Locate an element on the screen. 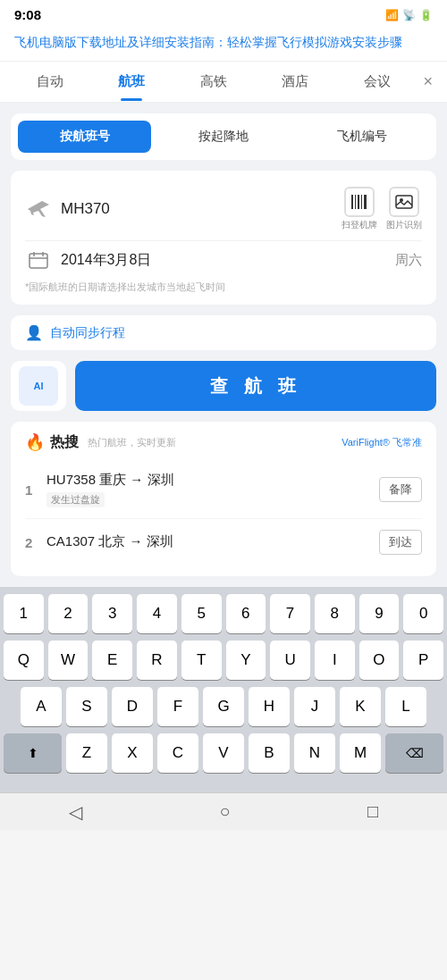  key-4: 4 is located at coordinates (157, 614).